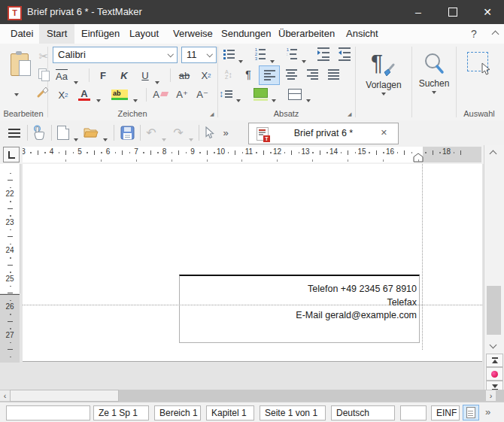  What do you see at coordinates (22, 34) in the screenshot?
I see `menu-datei: Datei` at bounding box center [22, 34].